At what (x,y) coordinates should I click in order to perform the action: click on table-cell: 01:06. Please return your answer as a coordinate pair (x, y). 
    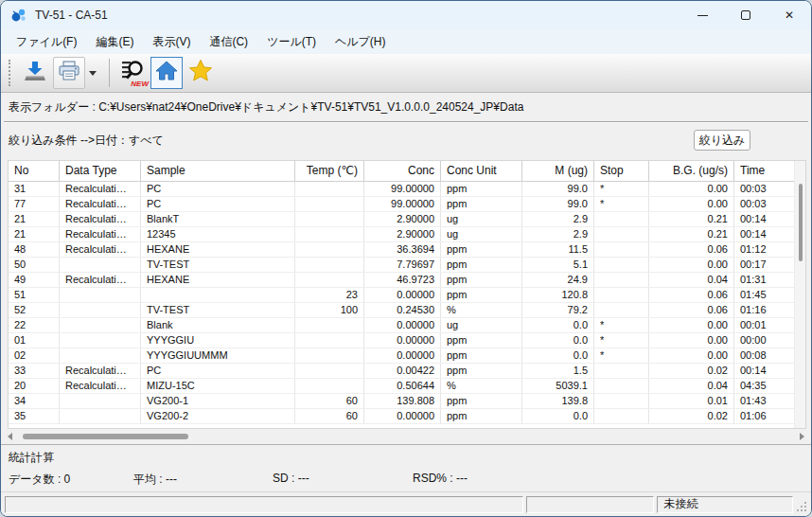
    Looking at the image, I should click on (765, 417).